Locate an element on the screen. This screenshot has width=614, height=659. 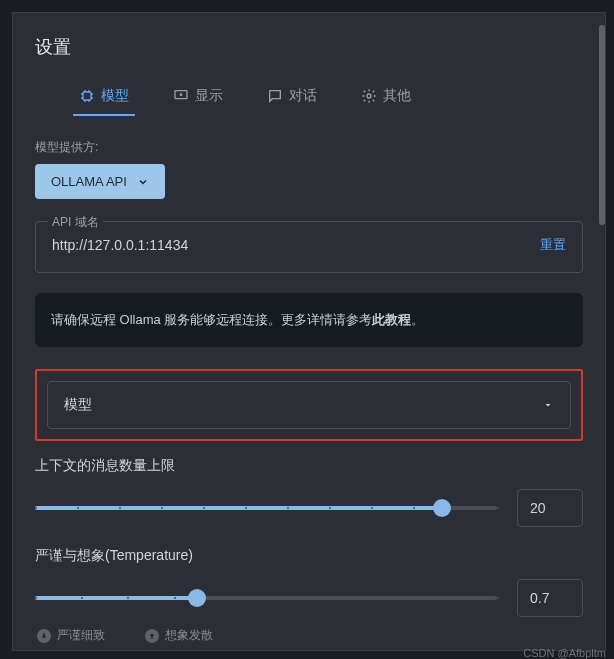
model-select-highlight: 模型 is located at coordinates (309, 405).